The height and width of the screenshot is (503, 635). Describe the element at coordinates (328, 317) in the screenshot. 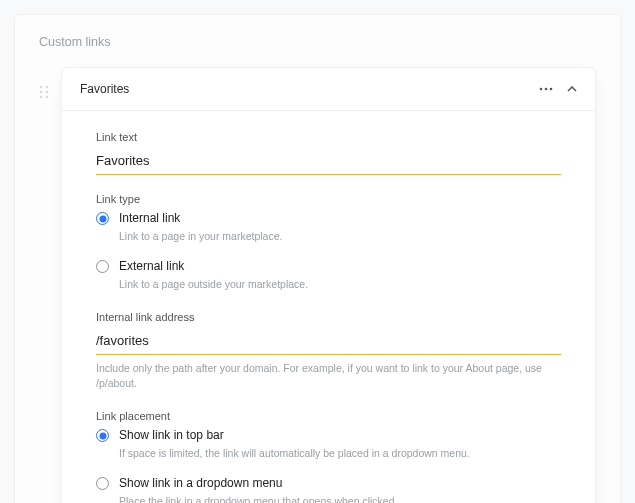

I see `link-address-label: Internal link address` at that location.